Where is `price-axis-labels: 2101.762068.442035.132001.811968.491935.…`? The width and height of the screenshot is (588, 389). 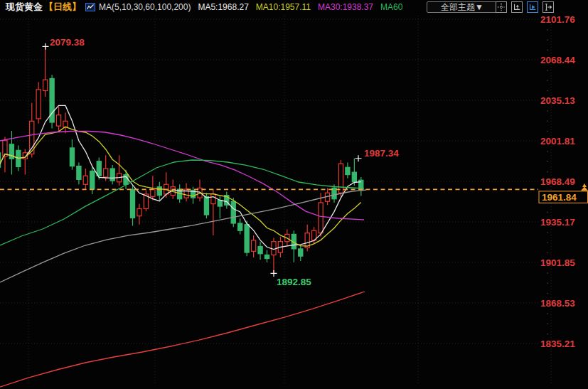
price-axis-labels: 2101.762068.442035.132001.811968.491935.… is located at coordinates (557, 182).